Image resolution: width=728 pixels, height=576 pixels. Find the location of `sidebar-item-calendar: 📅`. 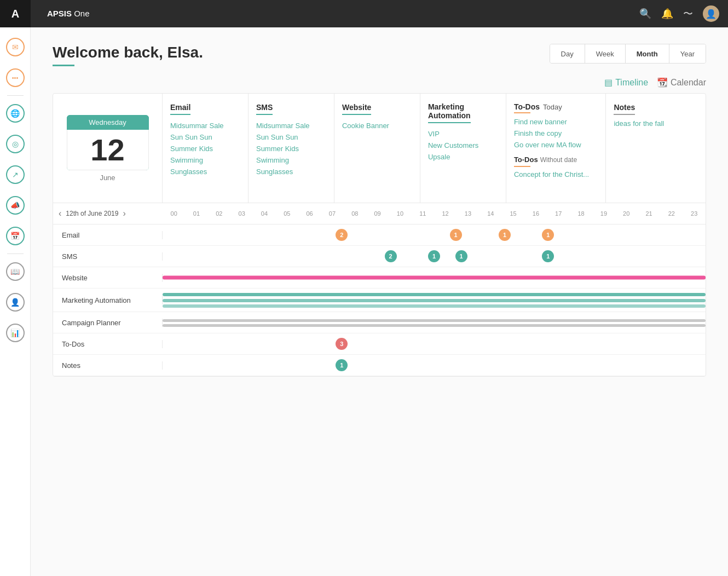

sidebar-item-calendar: 📅 is located at coordinates (15, 236).